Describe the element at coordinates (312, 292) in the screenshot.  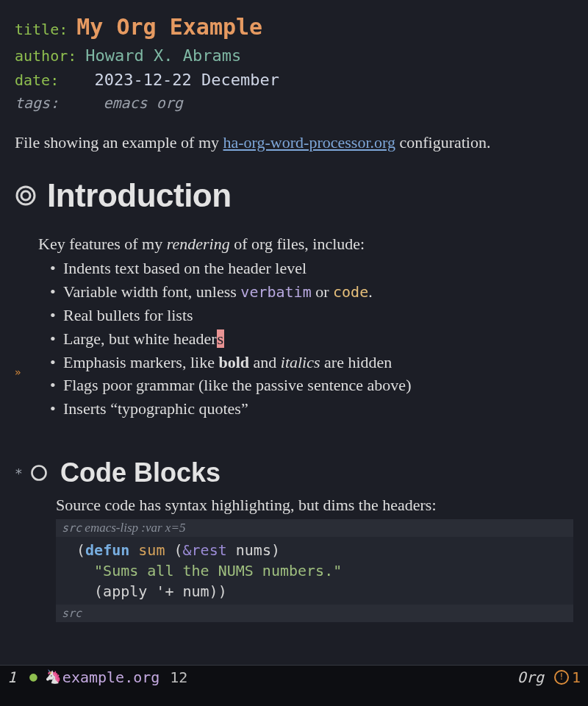
I see `list-item: Variable width font, unless verbatim or …` at that location.